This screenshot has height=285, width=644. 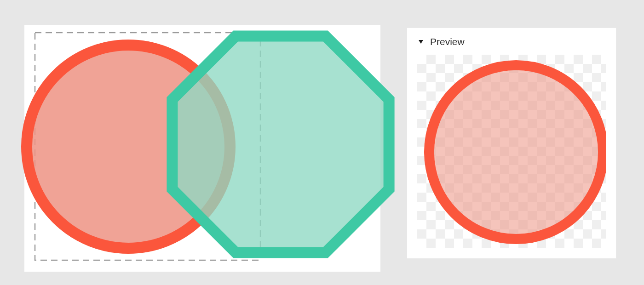 I want to click on preview-title: Preview, so click(x=447, y=42).